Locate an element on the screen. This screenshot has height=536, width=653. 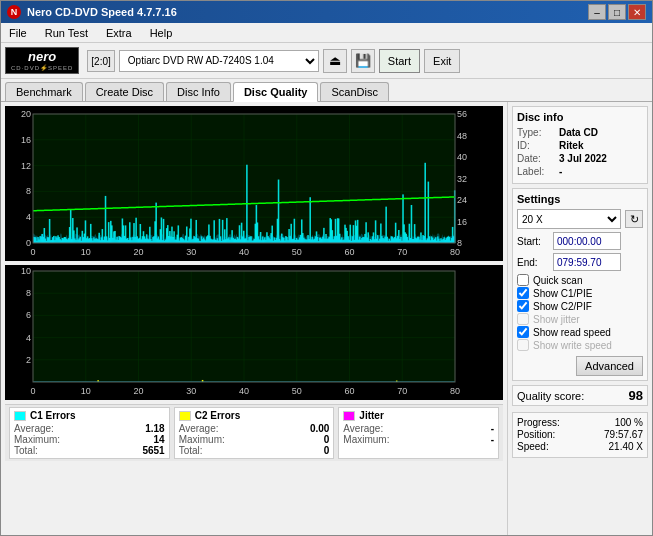
show-write-speed-row: Show write speed is located at coordinates (580, 345).